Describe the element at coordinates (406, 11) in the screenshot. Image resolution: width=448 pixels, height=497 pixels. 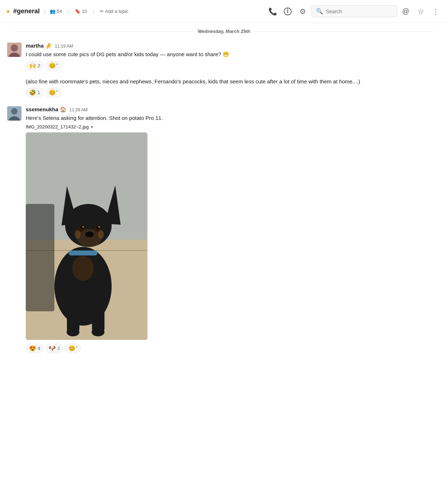
I see `at-icon: @` at that location.